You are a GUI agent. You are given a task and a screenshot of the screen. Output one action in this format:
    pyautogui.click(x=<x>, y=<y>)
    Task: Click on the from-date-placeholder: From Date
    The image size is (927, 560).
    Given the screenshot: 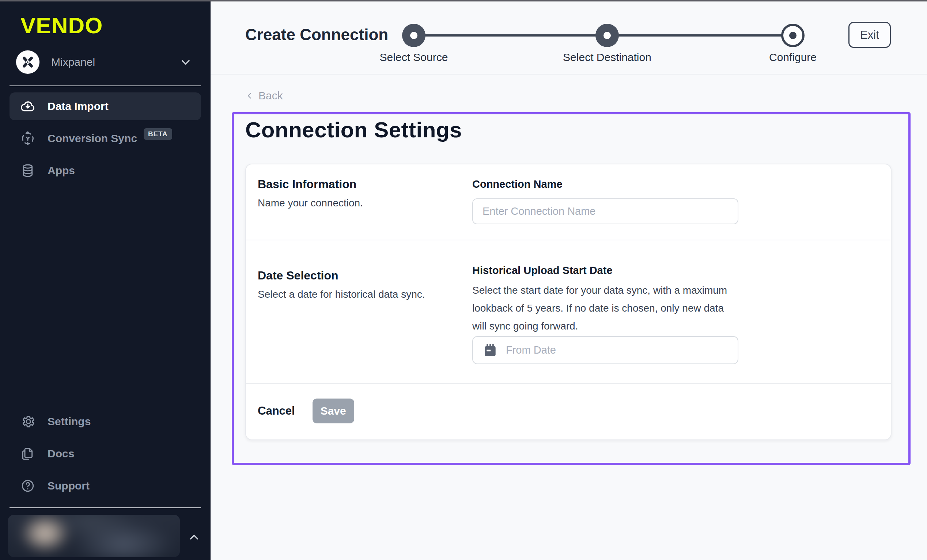 What is the action you would take?
    pyautogui.click(x=531, y=350)
    